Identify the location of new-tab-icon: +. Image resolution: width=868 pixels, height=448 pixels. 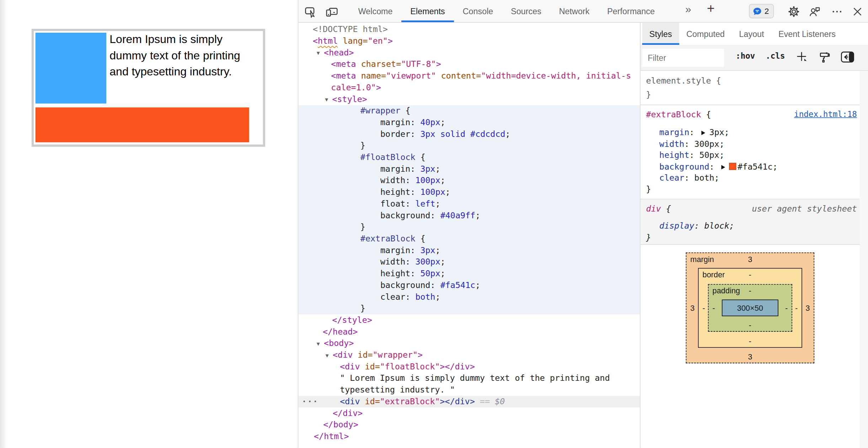
(711, 9).